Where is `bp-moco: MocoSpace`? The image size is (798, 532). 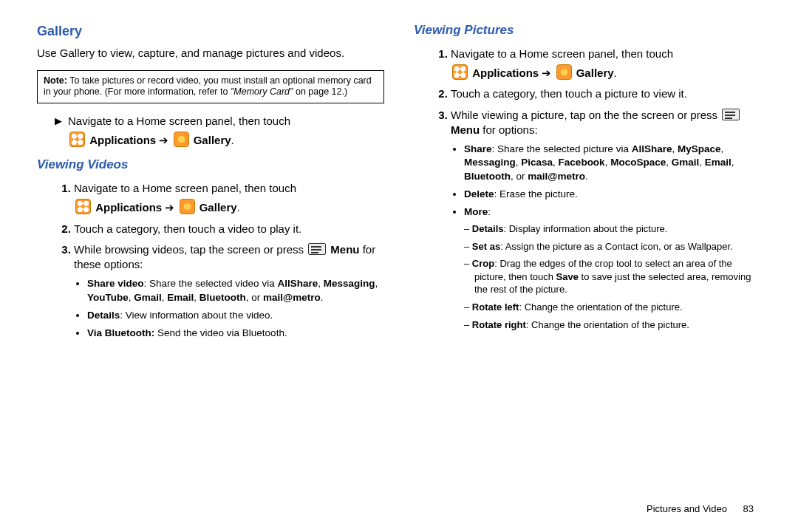
bp-moco: MocoSpace is located at coordinates (638, 163).